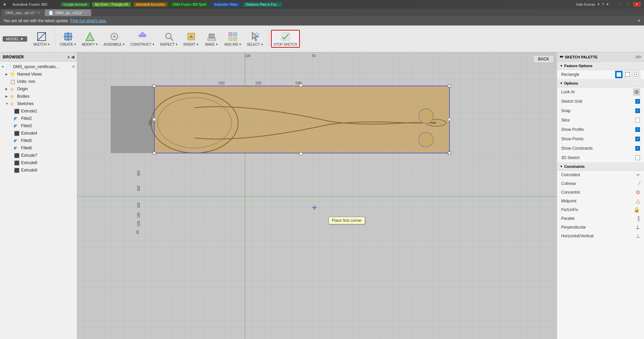 The width and height of the screenshot is (644, 339). What do you see at coordinates (169, 39) in the screenshot?
I see `toolbar-inspect: INSPECT ▼` at bounding box center [169, 39].